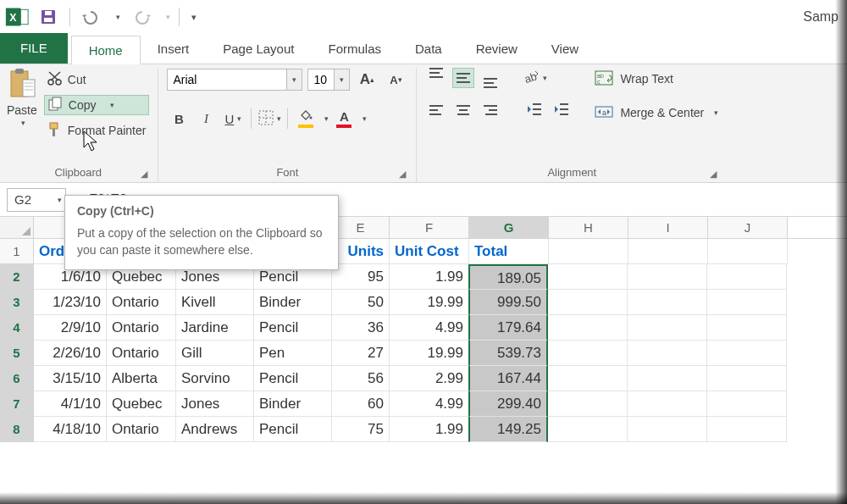 Image resolution: width=847 pixels, height=504 pixels. What do you see at coordinates (70, 379) in the screenshot?
I see `cell: 3/15/10` at bounding box center [70, 379].